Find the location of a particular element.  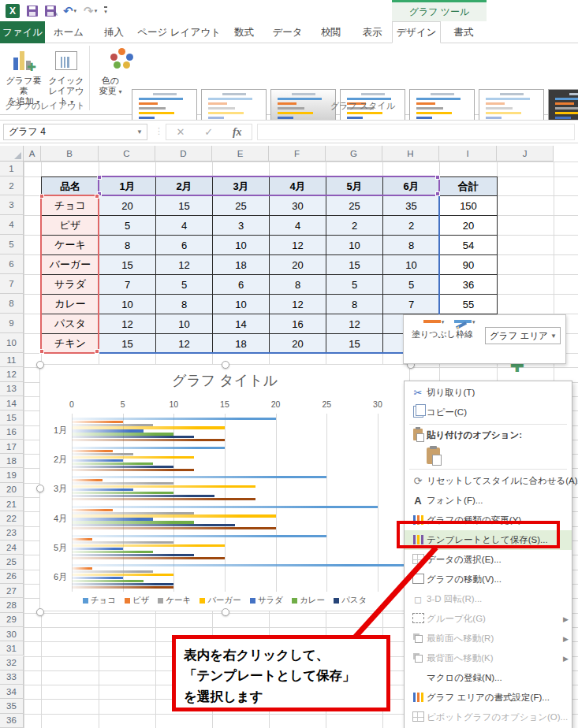

row-header-13: 13 is located at coordinates (12, 389).